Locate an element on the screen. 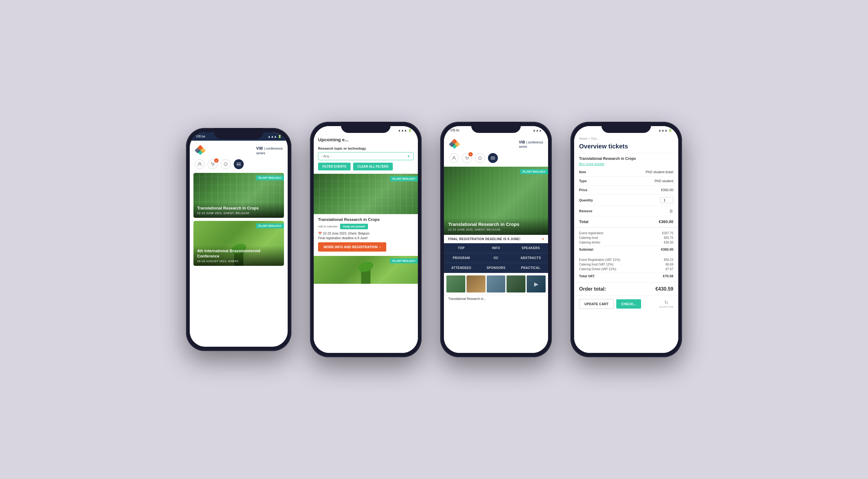  catering-food-row: Catering food: €55.75 is located at coordinates (626, 238).